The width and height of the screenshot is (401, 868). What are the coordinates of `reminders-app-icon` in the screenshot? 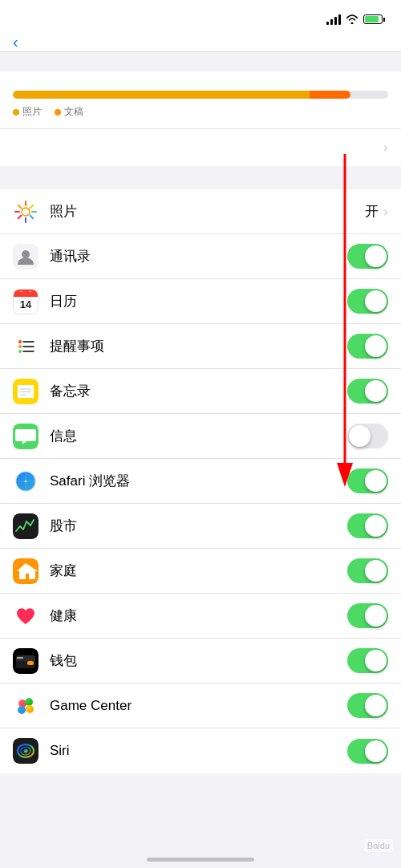 It's located at (26, 347).